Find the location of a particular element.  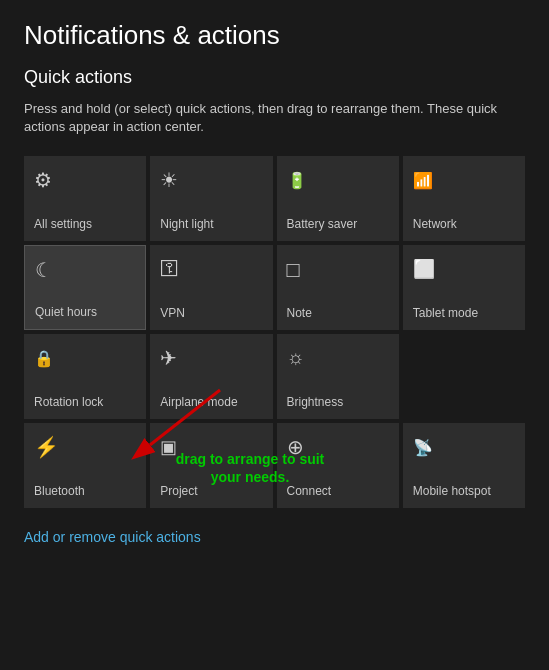

section-title: Quick actions is located at coordinates (274, 78).